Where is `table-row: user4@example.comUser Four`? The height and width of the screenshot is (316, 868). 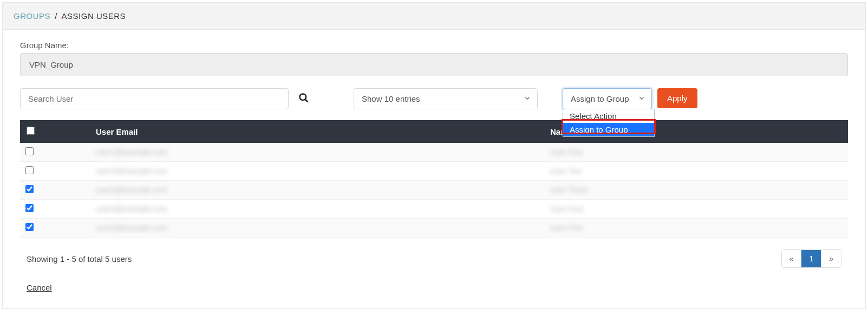 table-row: user4@example.comUser Four is located at coordinates (434, 209).